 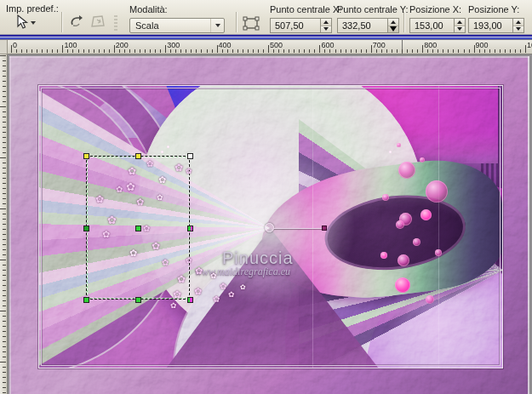 I want to click on pivot-rotation-handle, so click(x=324, y=228).